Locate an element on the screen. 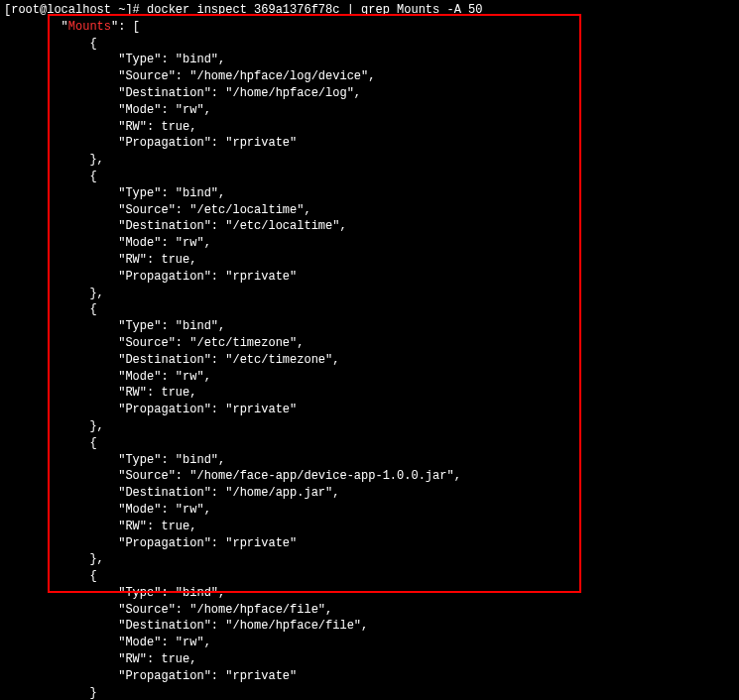 The height and width of the screenshot is (700, 739). mount4-prop: "Propagation": "rprivate" is located at coordinates (369, 543).